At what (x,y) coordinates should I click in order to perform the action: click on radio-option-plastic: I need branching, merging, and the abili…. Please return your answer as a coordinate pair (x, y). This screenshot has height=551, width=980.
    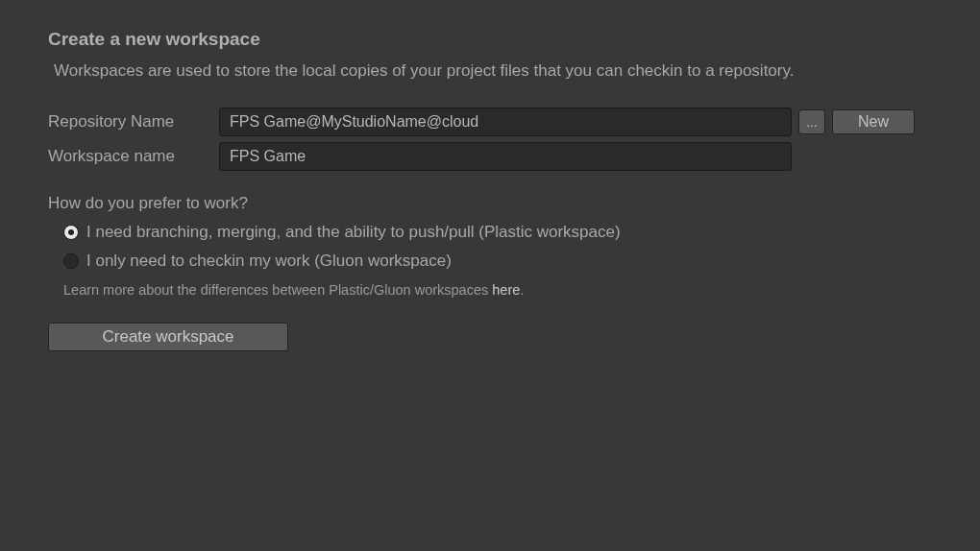
    Looking at the image, I should click on (498, 232).